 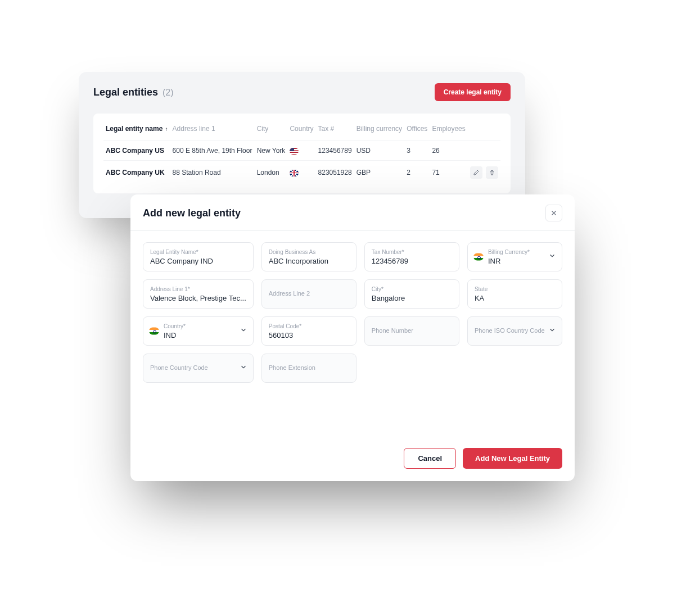 What do you see at coordinates (417, 151) in the screenshot?
I see `cell-offices: 3` at bounding box center [417, 151].